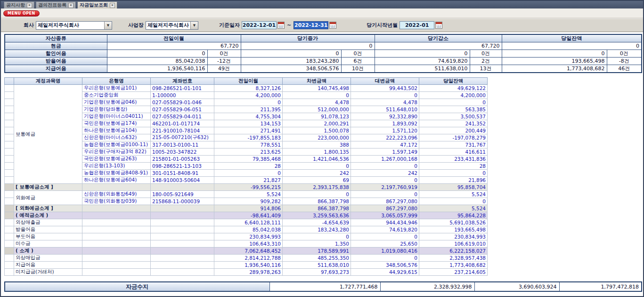 Image resolution: width=644 pixels, height=297 pixels. I want to click on ledger-value-cell: 4,478, so click(317, 103).